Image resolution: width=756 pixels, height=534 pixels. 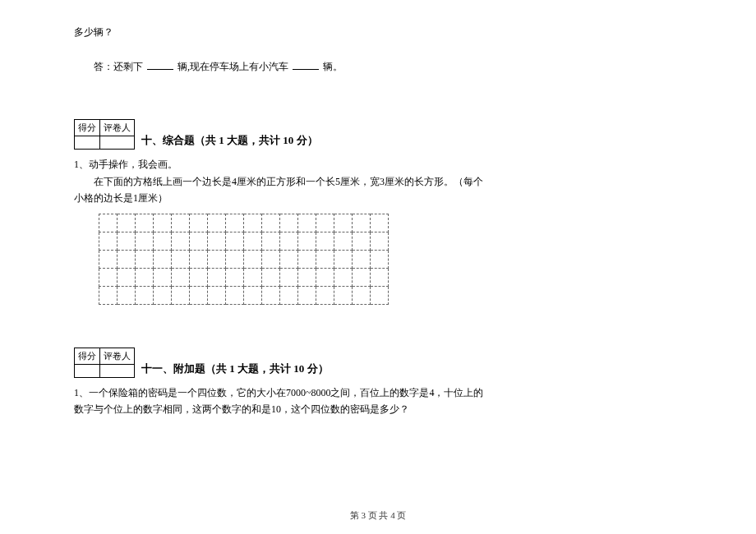 What do you see at coordinates (378, 67) in the screenshot?
I see `answer-line: 答：还剩下 辆,现在停车场上有小汽车 辆。` at bounding box center [378, 67].